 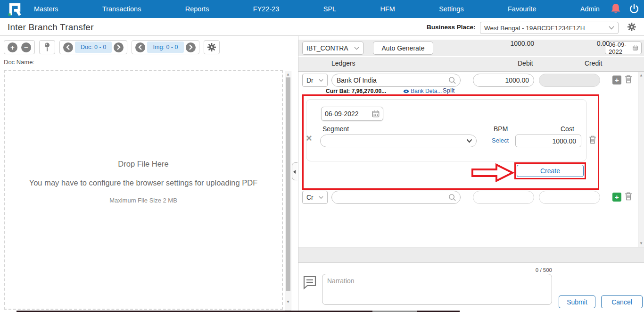 I want to click on voucher-date-picker: 06-09-2022, so click(x=623, y=48).